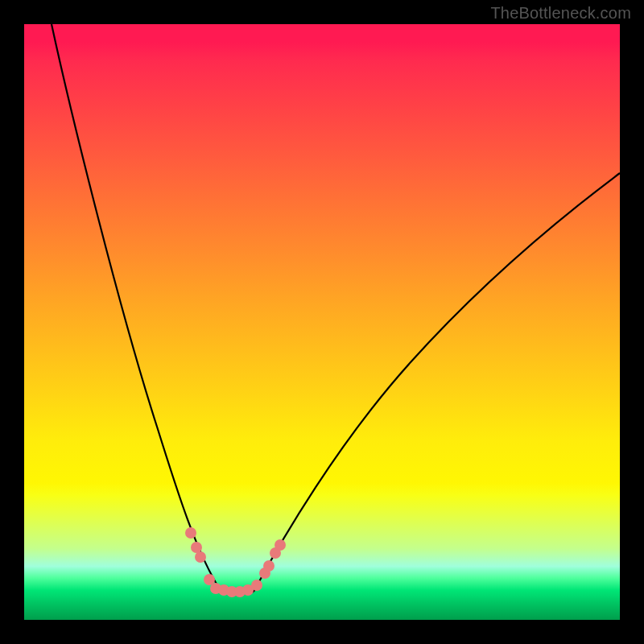 The height and width of the screenshot is (644, 644). Describe the element at coordinates (235, 562) in the screenshot. I see `valley-dots-group` at that location.